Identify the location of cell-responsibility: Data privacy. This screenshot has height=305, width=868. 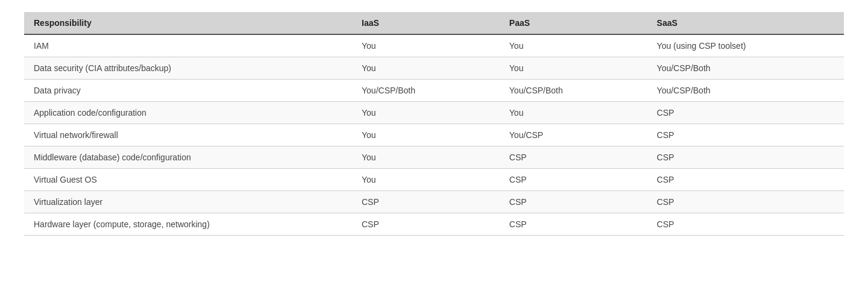
(188, 90).